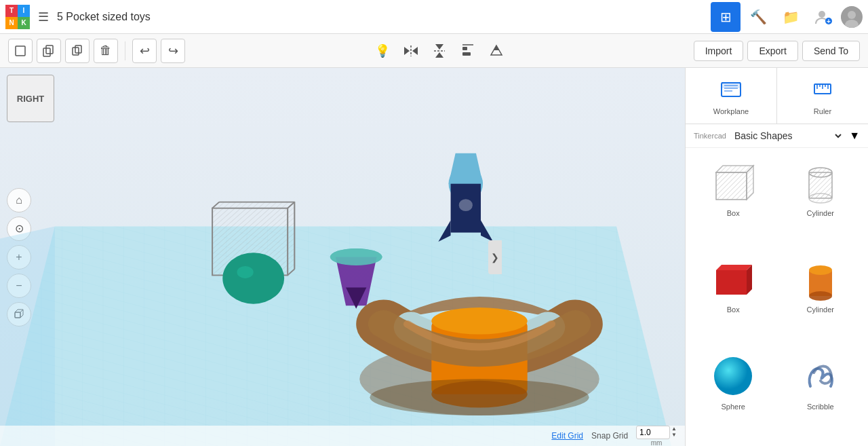 The width and height of the screenshot is (868, 446). What do you see at coordinates (173, 51) in the screenshot?
I see `redo-button: ↪` at bounding box center [173, 51].